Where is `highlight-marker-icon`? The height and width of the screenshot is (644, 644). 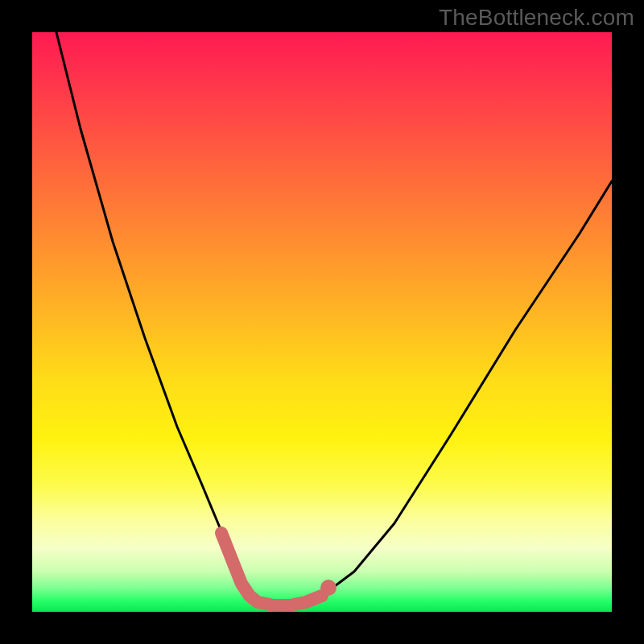 highlight-marker-icon is located at coordinates (328, 588).